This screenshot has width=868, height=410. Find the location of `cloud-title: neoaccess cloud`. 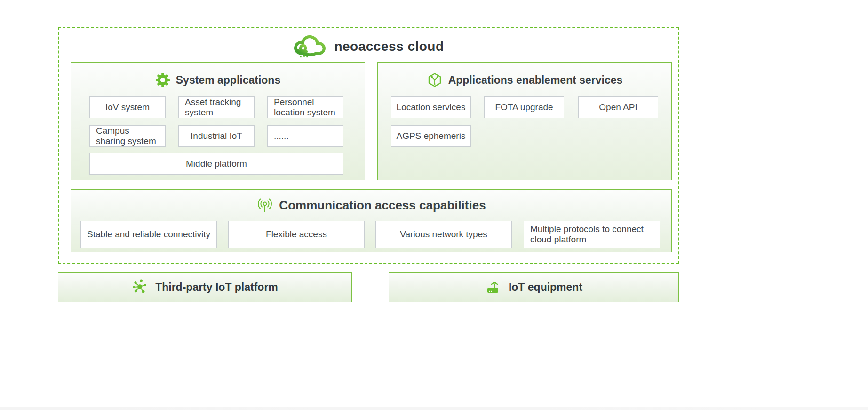

cloud-title: neoaccess cloud is located at coordinates (389, 47).